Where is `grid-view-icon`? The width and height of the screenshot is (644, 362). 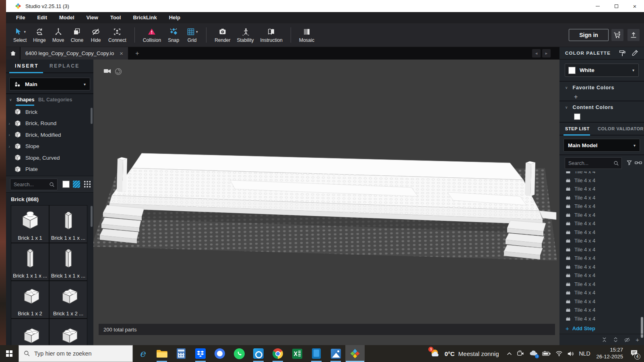
grid-view-icon is located at coordinates (87, 184).